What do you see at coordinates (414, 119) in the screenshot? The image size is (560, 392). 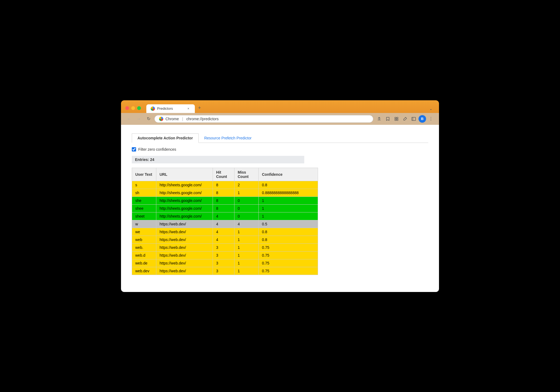 I see `sidebar-button` at bounding box center [414, 119].